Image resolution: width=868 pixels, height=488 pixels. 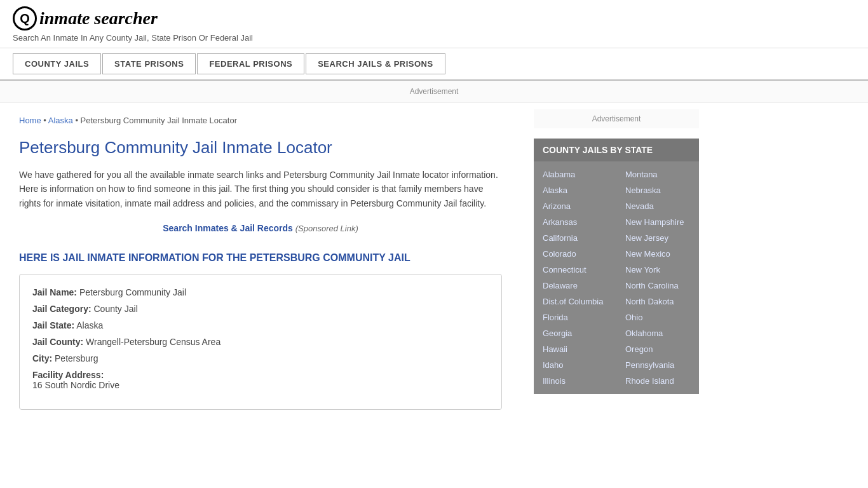 I want to click on jail-state-row: Jail State: Alaska, so click(x=261, y=325).